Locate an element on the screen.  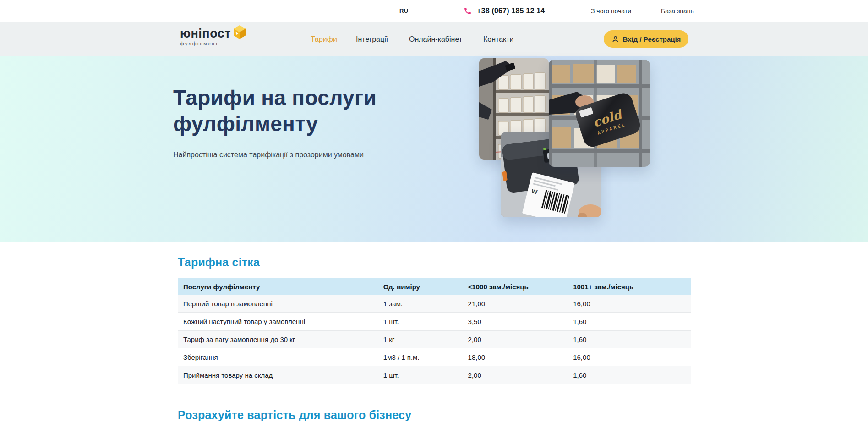
topbar-divider is located at coordinates (647, 11).